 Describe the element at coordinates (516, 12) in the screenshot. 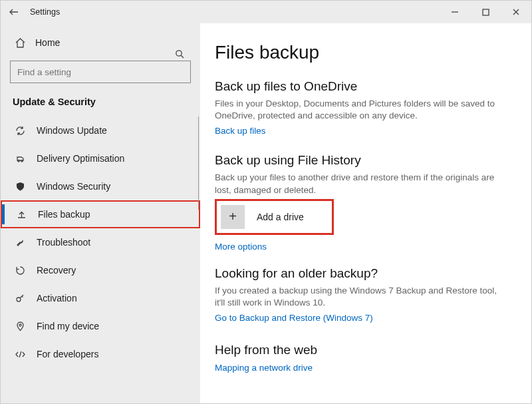

I see `close-icon` at that location.